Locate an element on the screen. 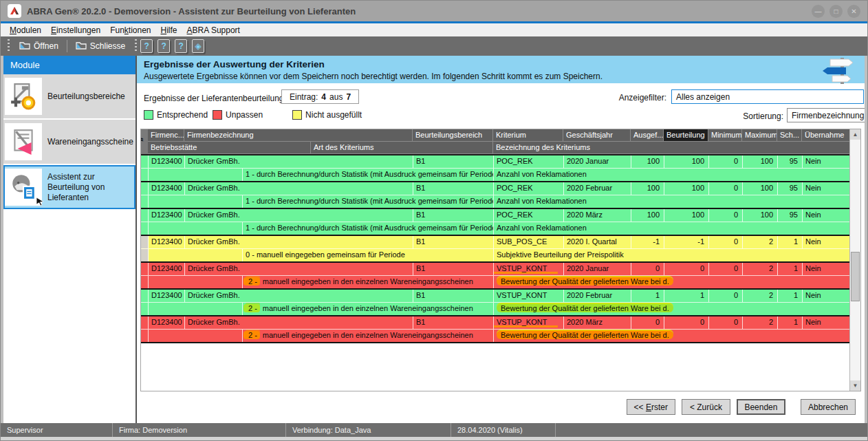 Image resolution: width=868 pixels, height=441 pixels. cell-kriterium: POC_REK is located at coordinates (529, 162).